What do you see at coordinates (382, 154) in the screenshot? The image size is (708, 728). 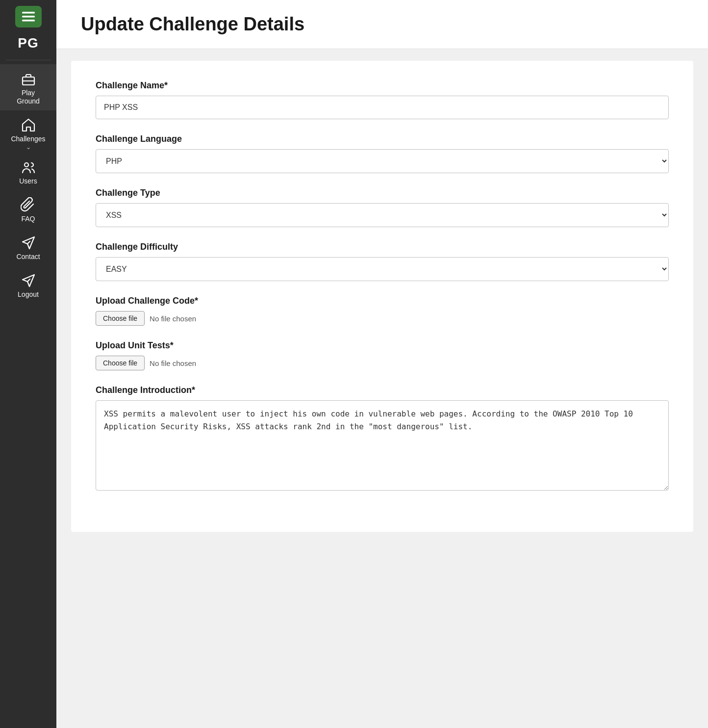 I see `challenge-language-group: Challenge Language PHP JavaScript Python…` at bounding box center [382, 154].